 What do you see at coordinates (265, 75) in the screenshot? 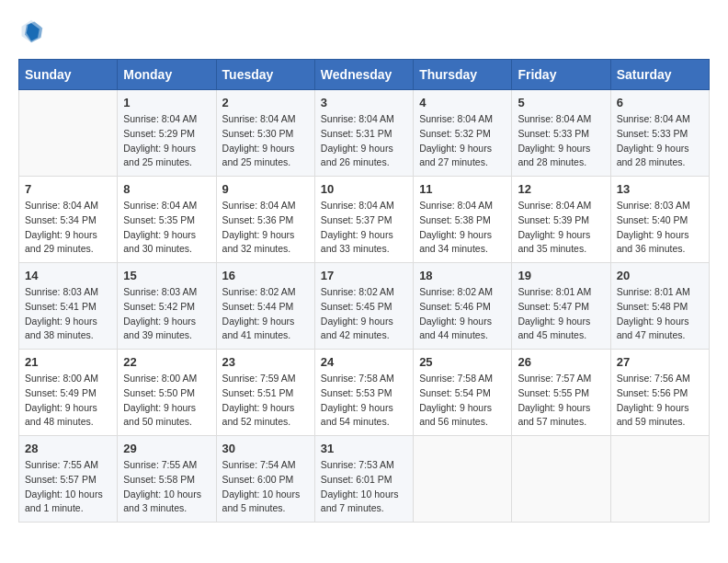
I see `header-tuesday: Tuesday` at bounding box center [265, 75].